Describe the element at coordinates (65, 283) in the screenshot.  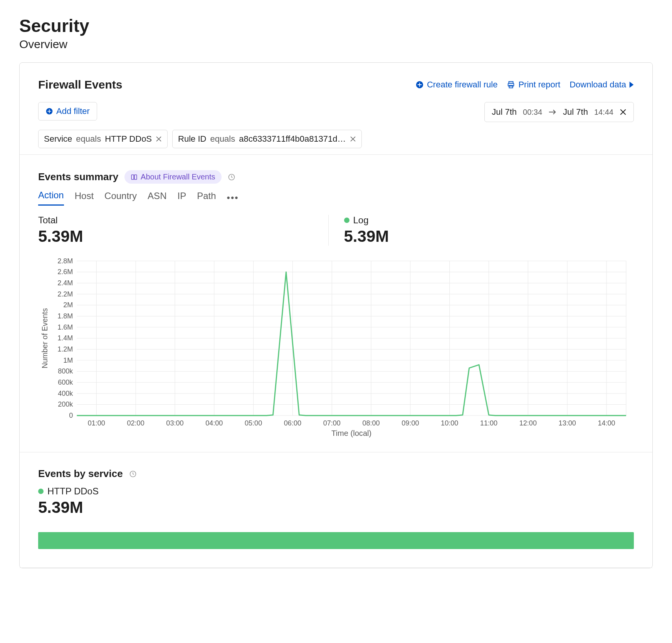
I see `svg-text: 2.4M` at that location.